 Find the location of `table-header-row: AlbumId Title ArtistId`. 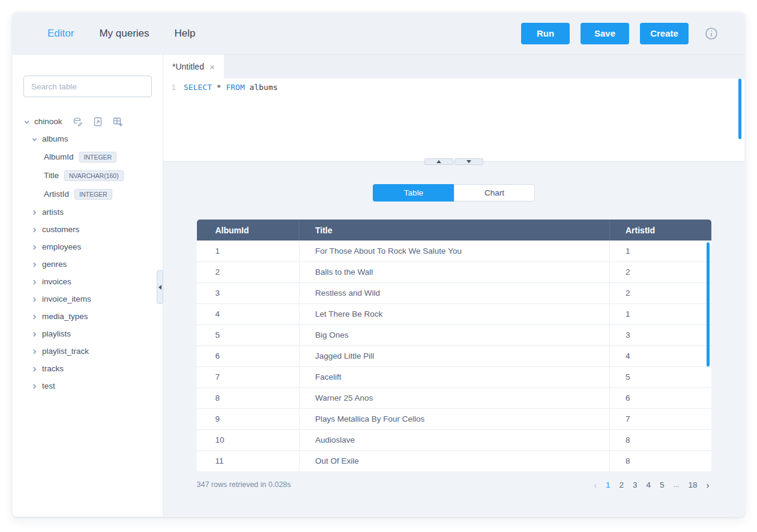

table-header-row: AlbumId Title ArtistId is located at coordinates (454, 230).